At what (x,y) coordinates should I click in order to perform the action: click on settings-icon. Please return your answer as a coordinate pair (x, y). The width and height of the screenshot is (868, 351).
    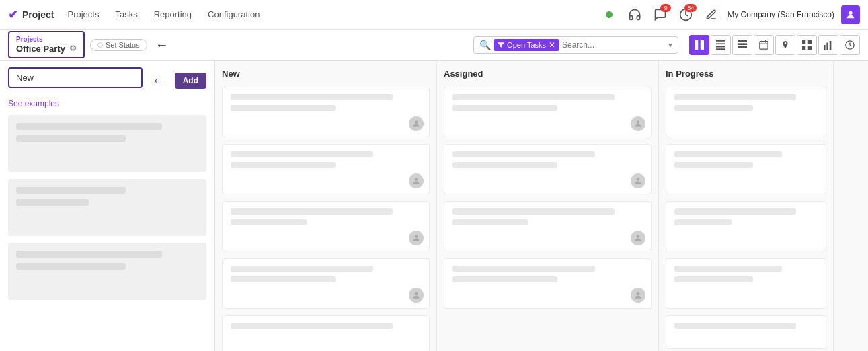
    Looking at the image, I should click on (711, 15).